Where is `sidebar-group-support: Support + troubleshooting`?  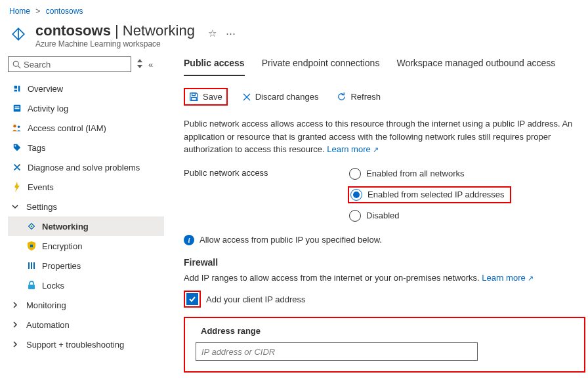 sidebar-group-support: Support + troubleshooting is located at coordinates (86, 344).